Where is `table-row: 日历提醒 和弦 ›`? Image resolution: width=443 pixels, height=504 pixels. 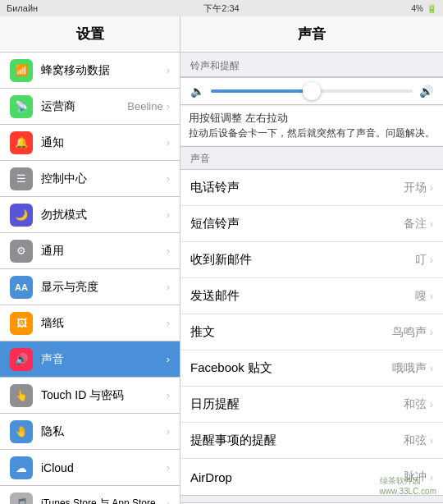
table-row: 日历提醒 和弦 › is located at coordinates (312, 405).